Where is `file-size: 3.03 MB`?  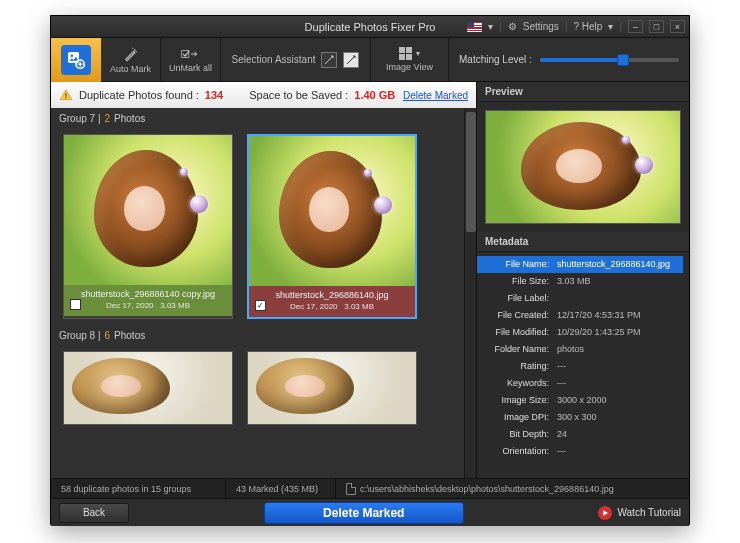
file-size: 3.03 MB is located at coordinates (175, 306).